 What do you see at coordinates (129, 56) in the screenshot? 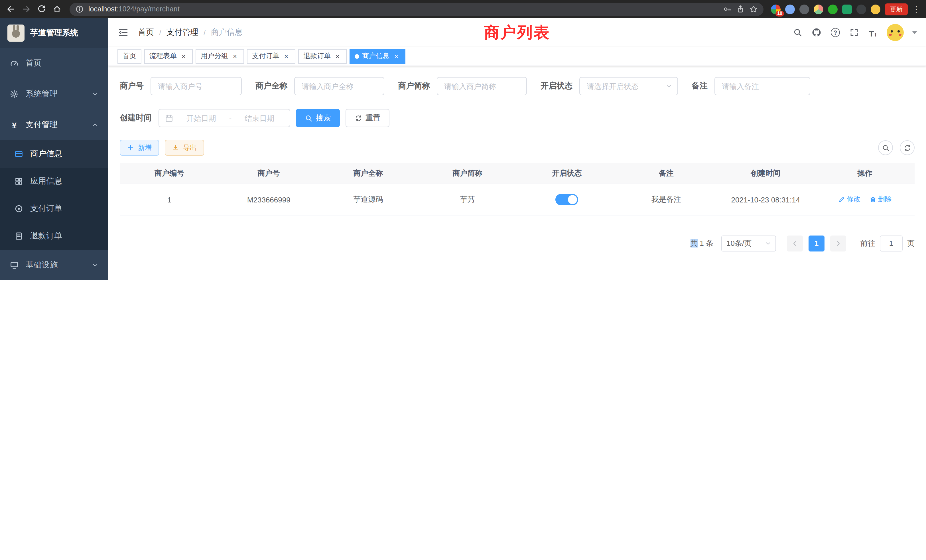
I see `tab-home: 首页` at bounding box center [129, 56].